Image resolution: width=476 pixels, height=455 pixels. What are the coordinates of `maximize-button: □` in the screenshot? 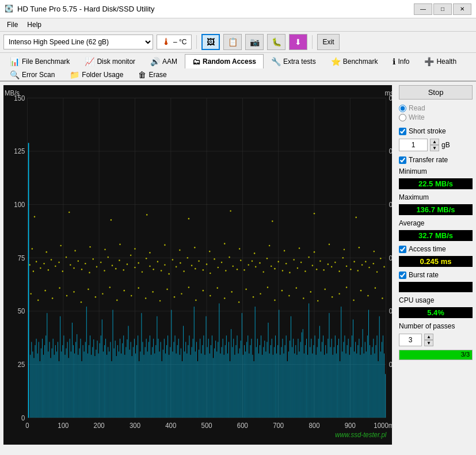 It's located at (443, 9).